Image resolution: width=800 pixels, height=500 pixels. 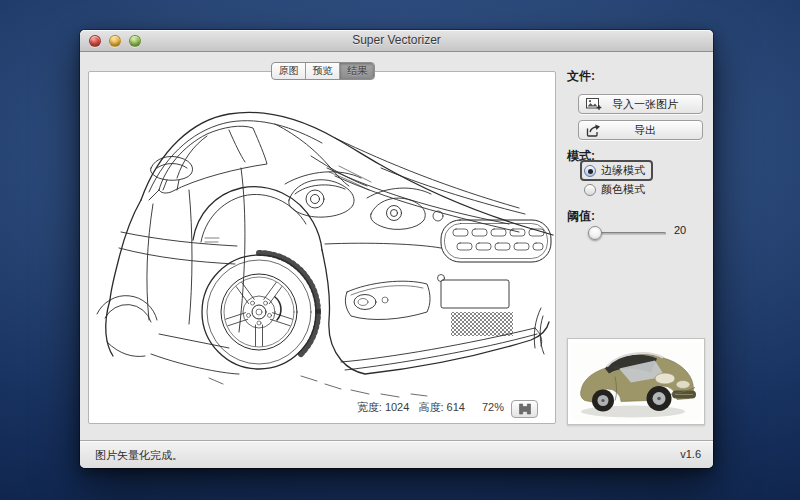 I want to click on threshold-slider-knob, so click(x=595, y=233).